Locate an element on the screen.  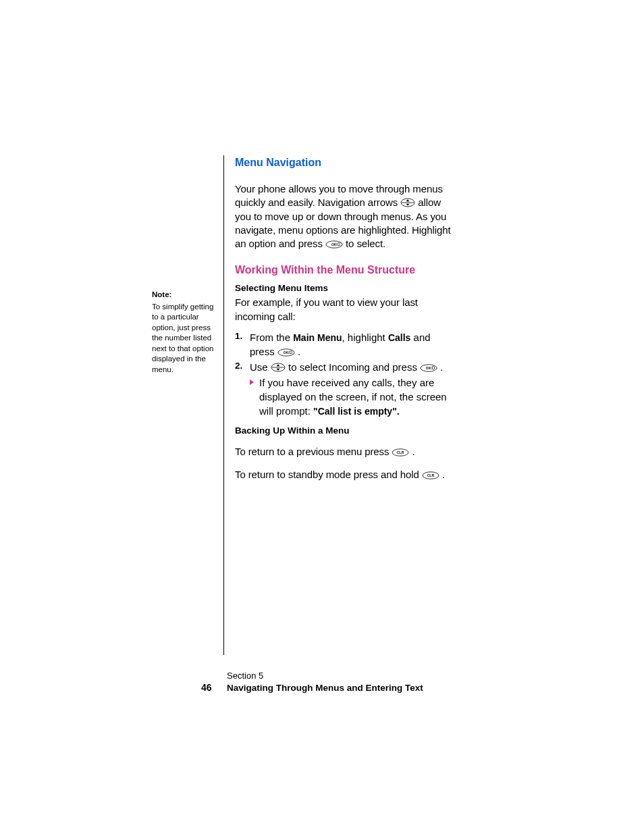
heading-menu-navigation: Menu Navigation is located at coordinates (343, 163).